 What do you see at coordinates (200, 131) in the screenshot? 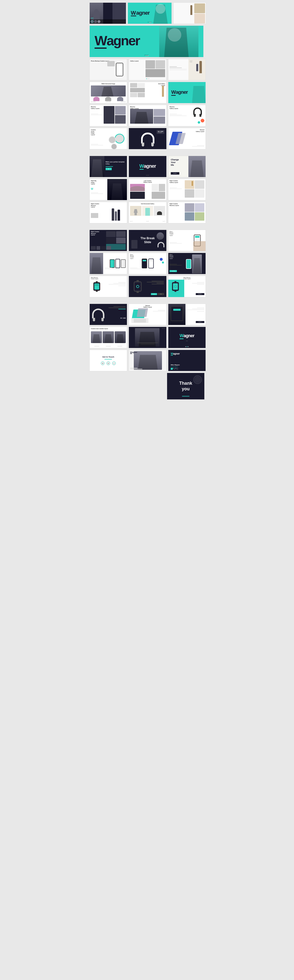
I see `slide-skewed-gallery-label: SkewedGallery Layout` at bounding box center [200, 131].